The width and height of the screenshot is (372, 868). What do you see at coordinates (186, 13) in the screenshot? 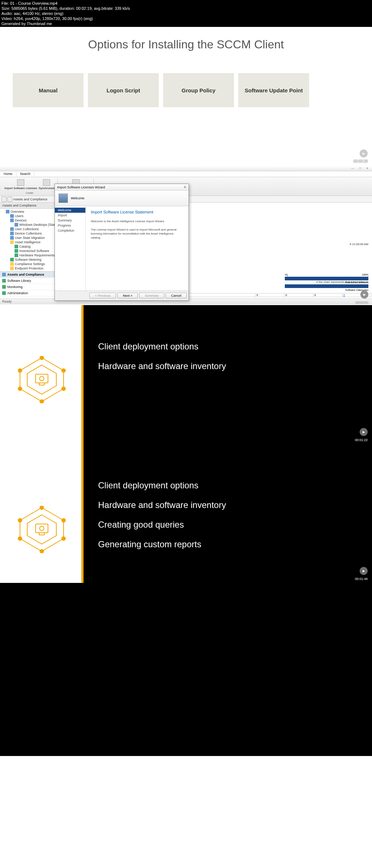
I see `file-info-line: Audio: aac, 44100 Hz, stereo (eng)` at bounding box center [186, 13].